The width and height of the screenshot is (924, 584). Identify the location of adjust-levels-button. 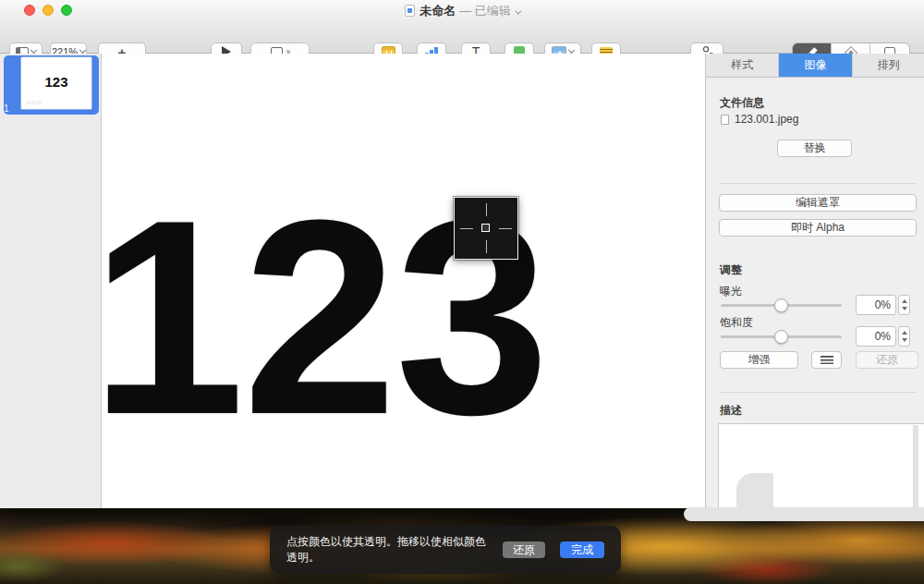
(826, 360).